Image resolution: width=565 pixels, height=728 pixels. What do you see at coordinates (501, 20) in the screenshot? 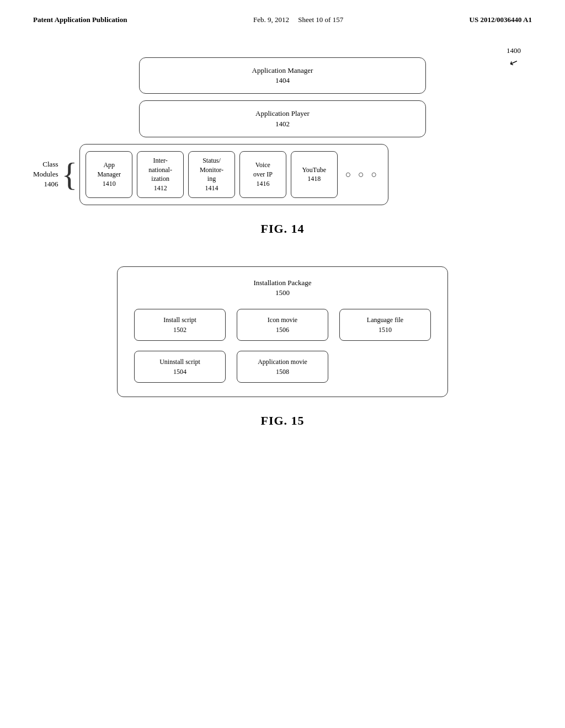
I see `patent-number: US 2012/0036440 A1` at bounding box center [501, 20].